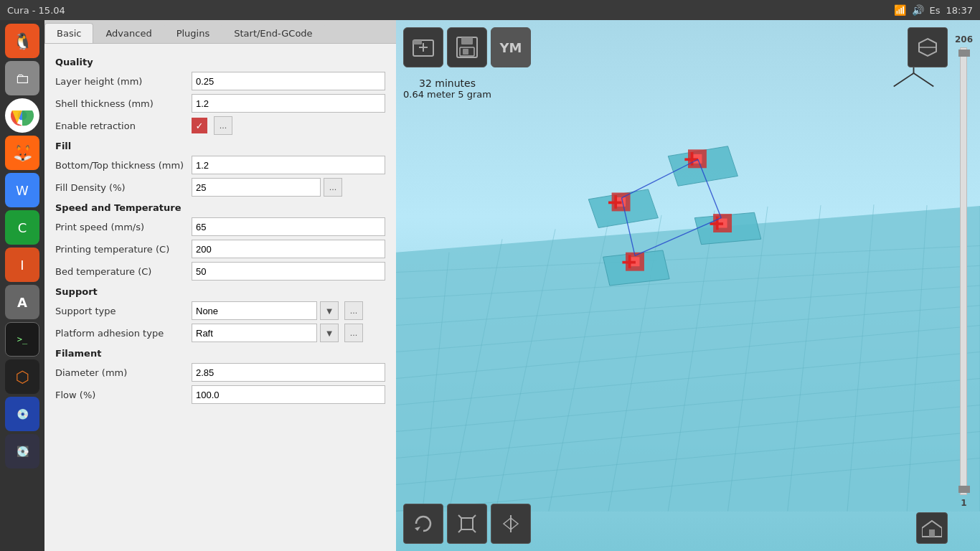 The image size is (980, 551). What do you see at coordinates (123, 103) in the screenshot?
I see `shell-thickness-label: Shell thickness (mm)` at bounding box center [123, 103].